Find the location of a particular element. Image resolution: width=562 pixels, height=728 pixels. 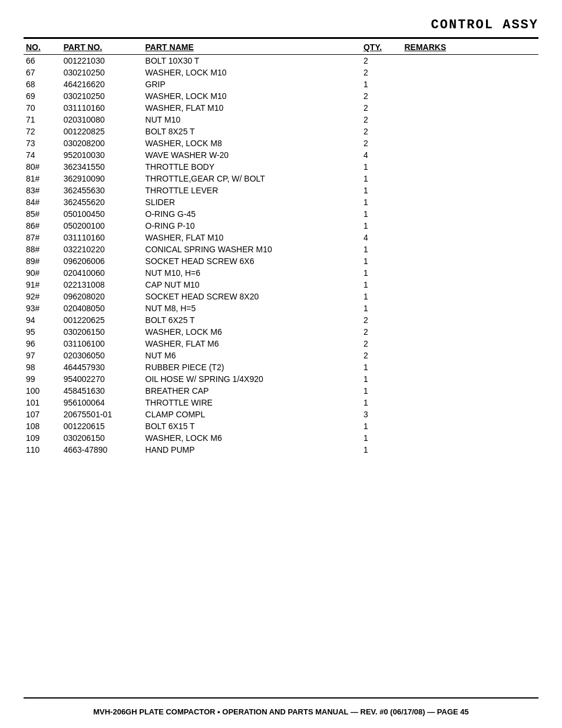

cell-no: 92# is located at coordinates (42, 297).